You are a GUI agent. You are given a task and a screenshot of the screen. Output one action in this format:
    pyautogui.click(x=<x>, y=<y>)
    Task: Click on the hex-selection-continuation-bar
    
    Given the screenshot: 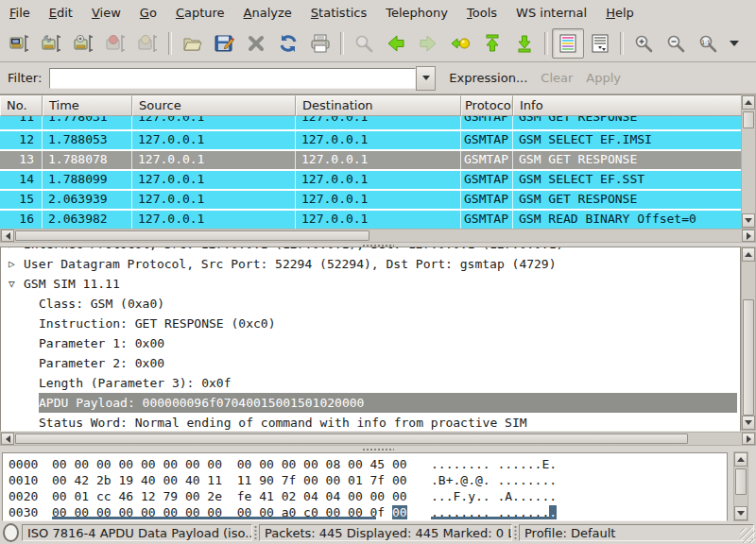 What is the action you would take?
    pyautogui.click(x=214, y=518)
    